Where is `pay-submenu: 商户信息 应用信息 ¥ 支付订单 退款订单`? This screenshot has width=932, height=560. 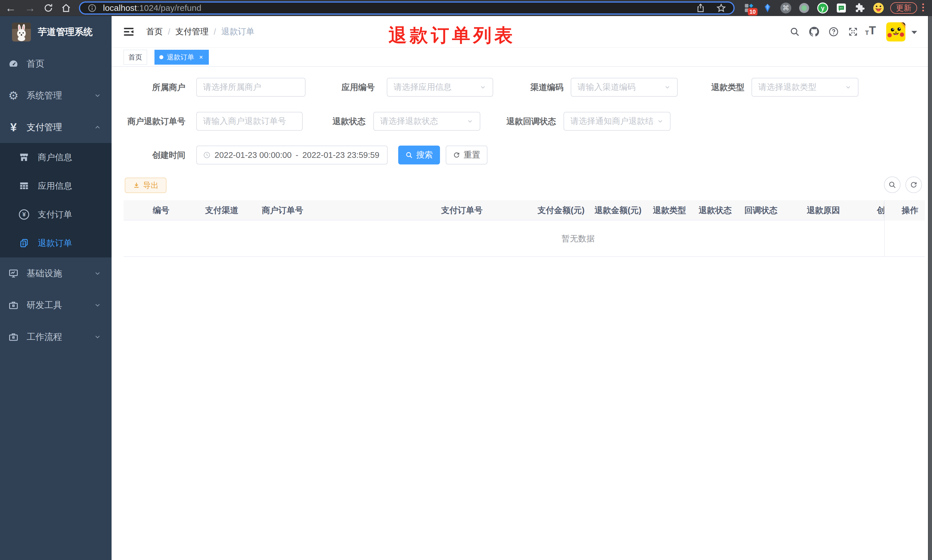
pay-submenu: 商户信息 应用信息 ¥ 支付订单 退款订单 is located at coordinates (56, 200).